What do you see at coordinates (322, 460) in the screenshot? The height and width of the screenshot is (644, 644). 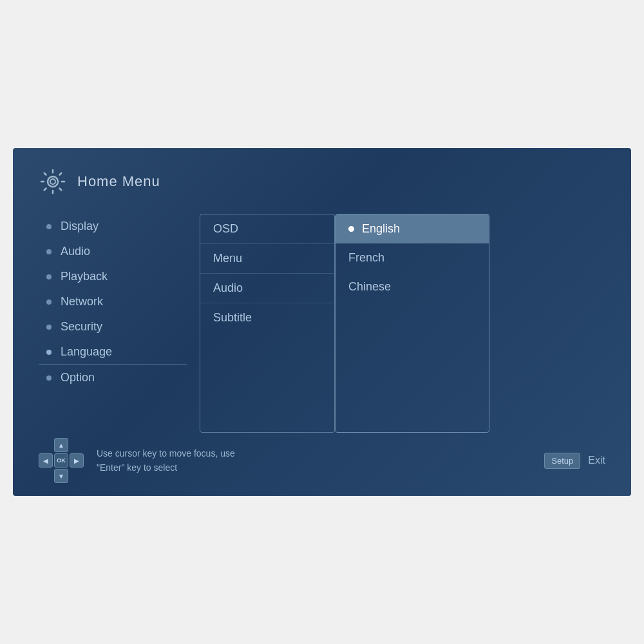 I see `footer: ▲ ◀ OK ▶ ▼ Use cursor key to move focus,…` at bounding box center [322, 460].